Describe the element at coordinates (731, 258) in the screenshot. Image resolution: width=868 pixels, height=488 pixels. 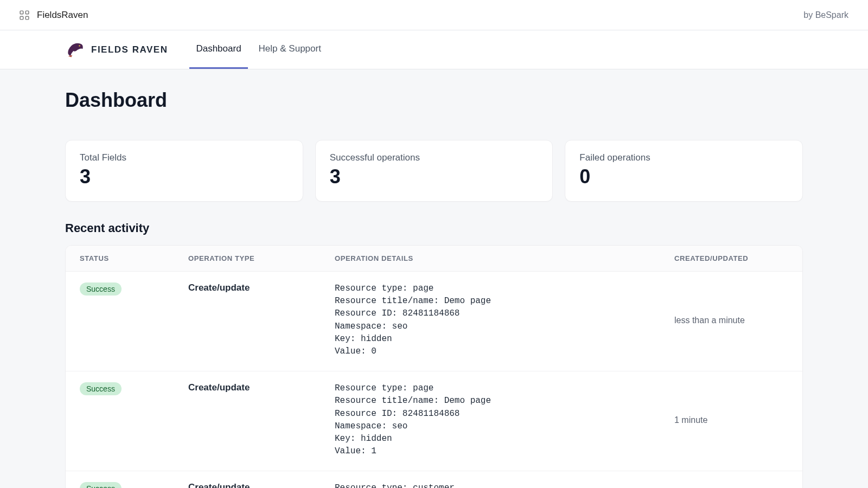
I see `col-header-time: Created/Updated` at that location.